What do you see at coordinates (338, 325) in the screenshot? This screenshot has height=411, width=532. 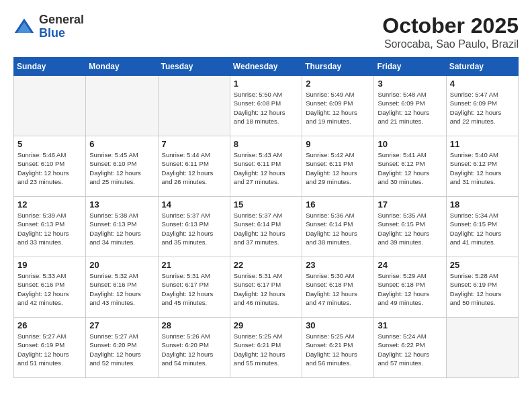 I see `day-number: 30` at bounding box center [338, 325].